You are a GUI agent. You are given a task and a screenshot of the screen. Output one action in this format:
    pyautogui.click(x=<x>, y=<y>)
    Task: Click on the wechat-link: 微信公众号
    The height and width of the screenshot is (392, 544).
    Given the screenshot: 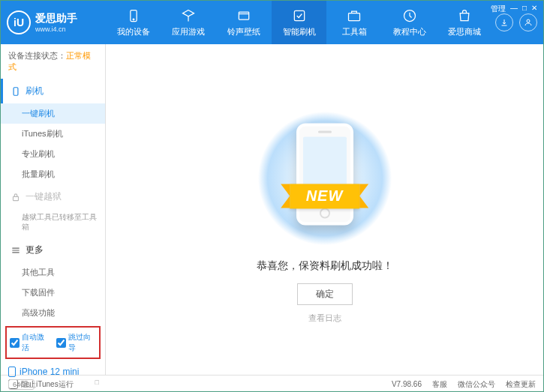 What is the action you would take?
    pyautogui.click(x=476, y=385)
    